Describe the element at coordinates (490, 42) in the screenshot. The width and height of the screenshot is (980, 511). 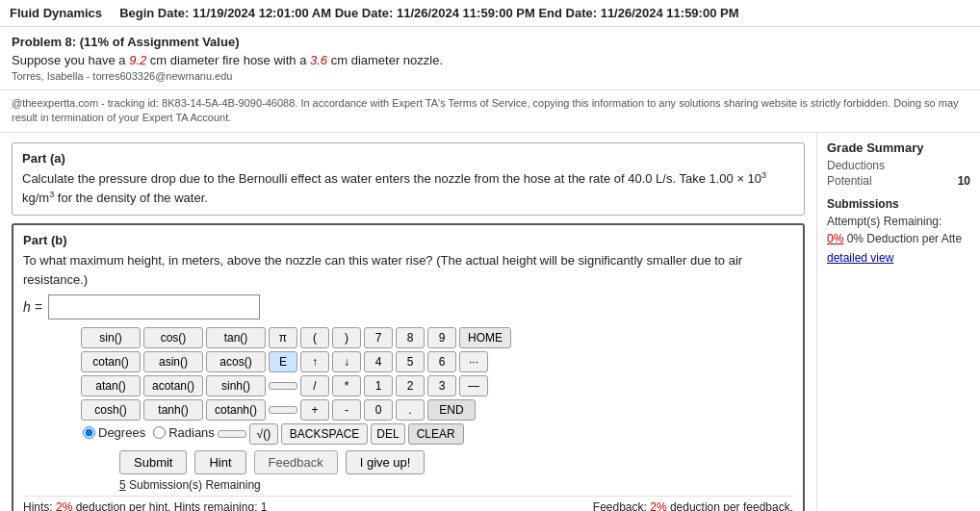
I see `problem-title: Problem 8: (11% of Assignment Value)` at that location.